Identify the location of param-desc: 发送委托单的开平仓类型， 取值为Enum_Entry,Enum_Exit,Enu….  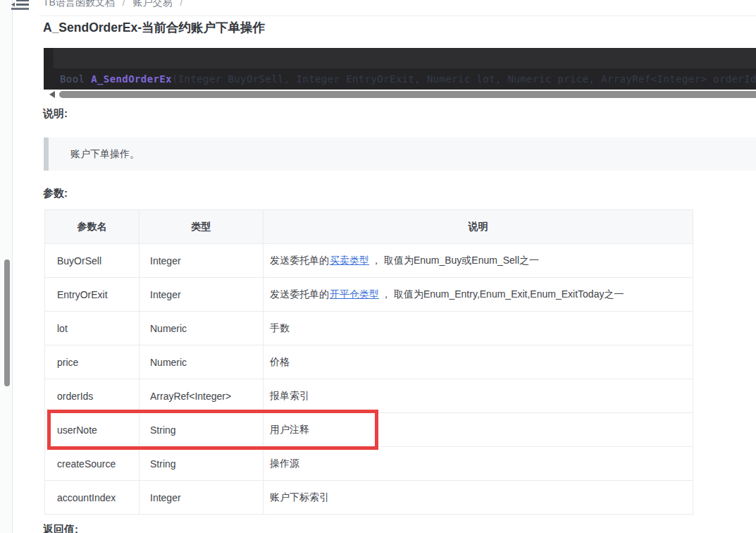
(478, 295).